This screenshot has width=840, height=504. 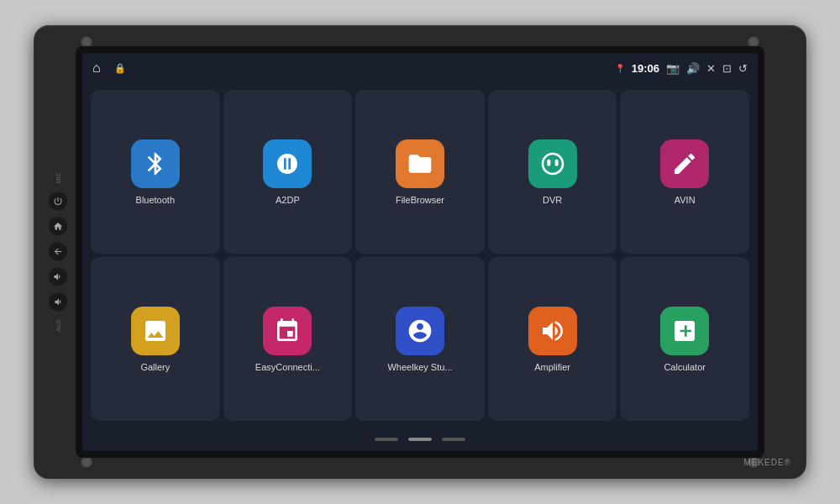 What do you see at coordinates (768, 462) in the screenshot?
I see `brand-watermark: MEKEDE®` at bounding box center [768, 462].